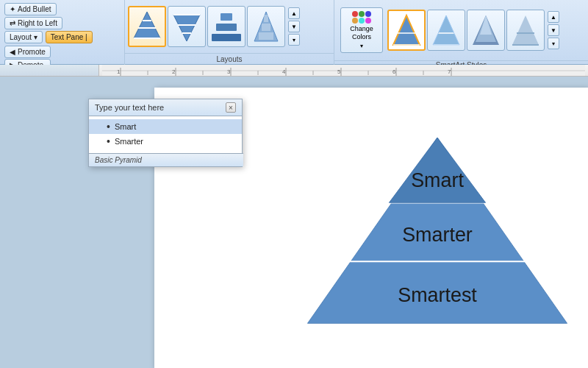 The image size is (588, 368). Describe the element at coordinates (229, 72) in the screenshot. I see `svg-text: 3` at that location.